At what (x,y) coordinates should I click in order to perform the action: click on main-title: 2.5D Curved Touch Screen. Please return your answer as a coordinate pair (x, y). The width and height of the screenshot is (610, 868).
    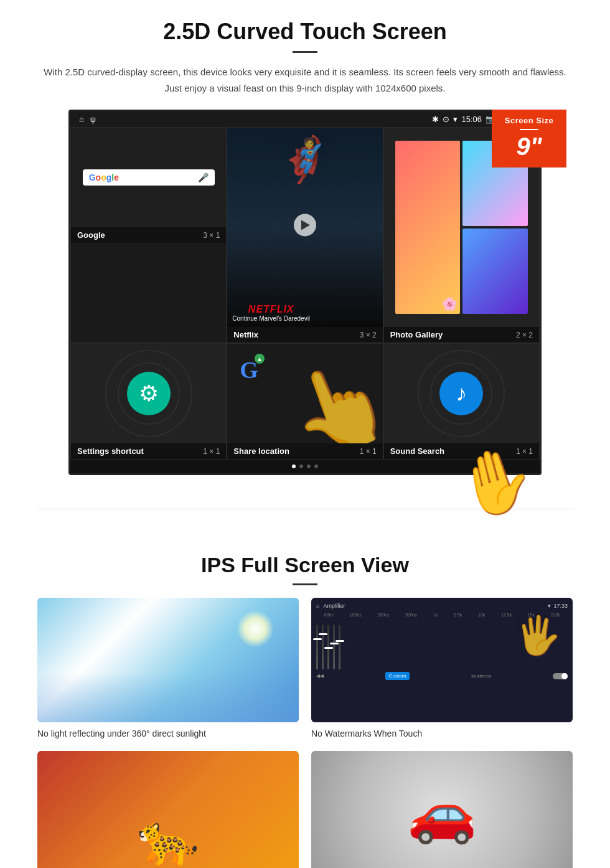
    Looking at the image, I should click on (305, 32).